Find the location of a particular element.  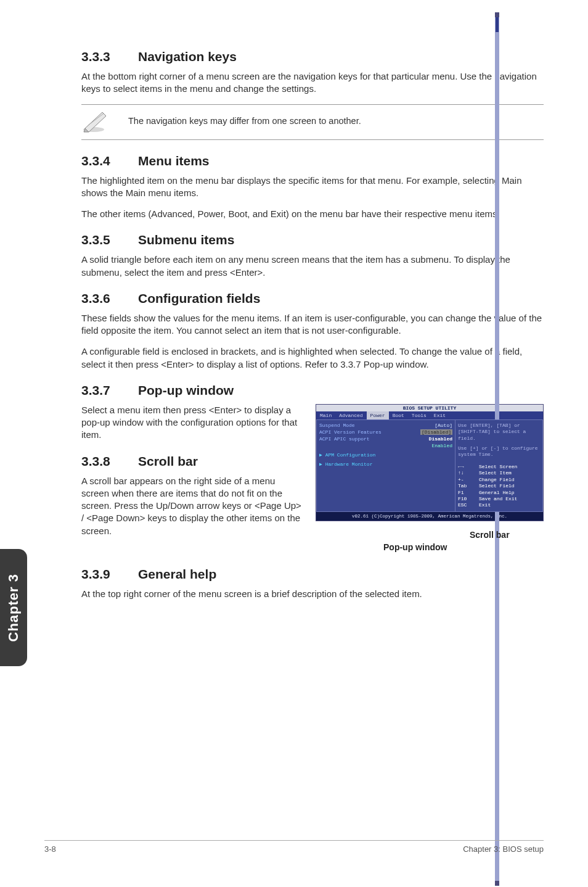

bios-popup-option: Disabled is located at coordinates (441, 439).